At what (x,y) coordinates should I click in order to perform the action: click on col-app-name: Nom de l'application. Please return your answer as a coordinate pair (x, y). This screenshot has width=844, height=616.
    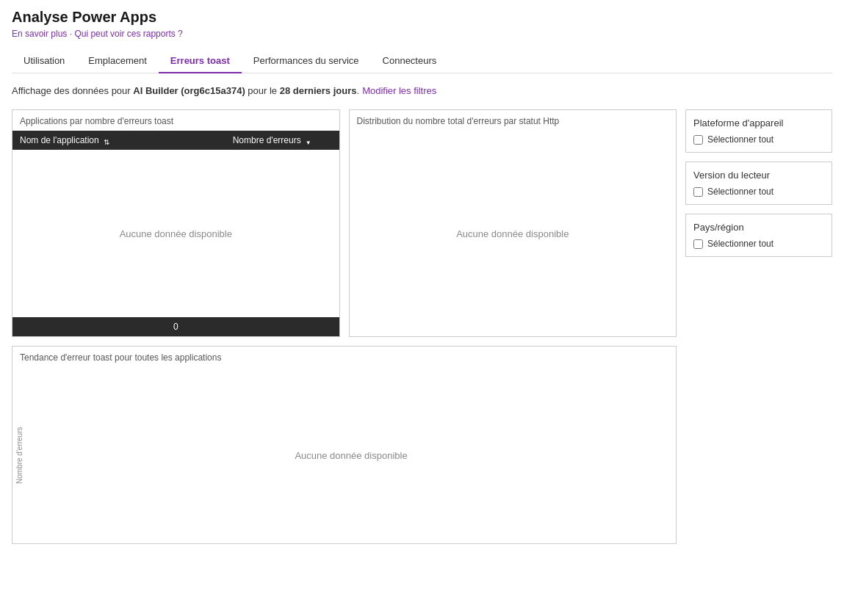
    Looking at the image, I should click on (119, 140).